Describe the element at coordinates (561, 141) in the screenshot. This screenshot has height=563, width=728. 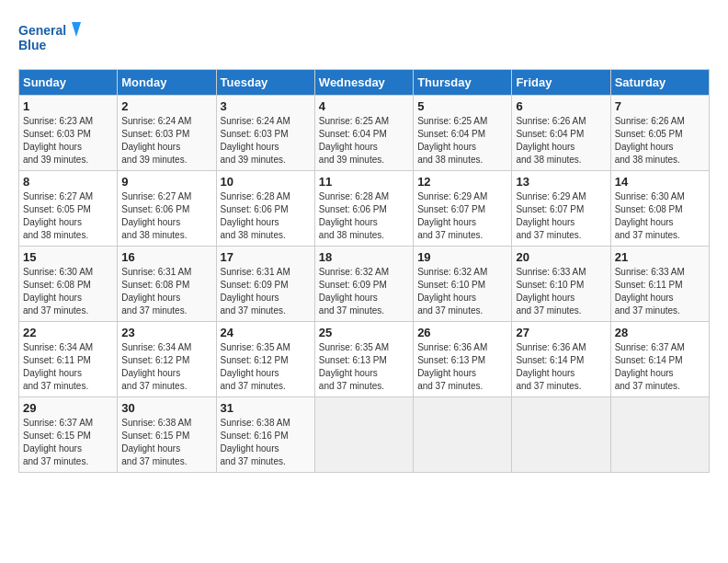
I see `day-detail: Sunrise: 6:26 AM Sunset: 6:04 PM Dayligh…` at that location.